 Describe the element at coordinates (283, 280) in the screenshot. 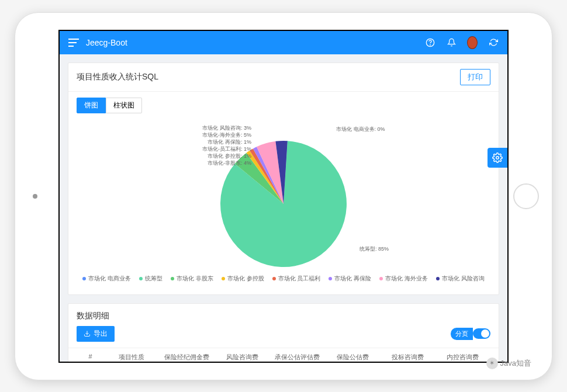

I see `chart-legend: 市场化 电商业务统筹型市场化 非股东市场化 参控股市场化 员工福利市场化 再保险…` at that location.